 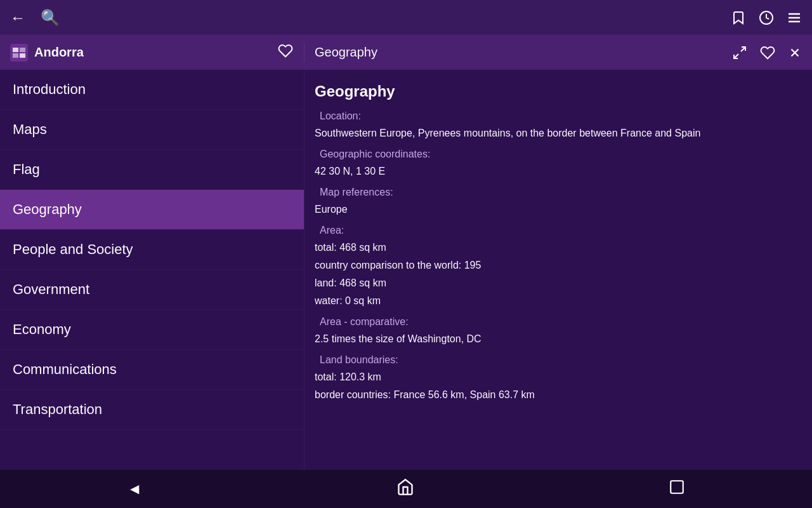 What do you see at coordinates (405, 489) in the screenshot?
I see `nav-home-button` at bounding box center [405, 489].